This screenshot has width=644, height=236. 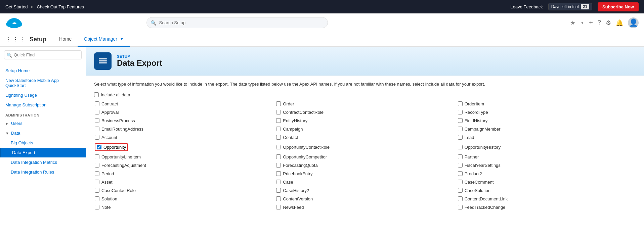 What do you see at coordinates (60, 7) in the screenshot?
I see `check-out-features-link: Check Out Top Features` at bounding box center [60, 7].